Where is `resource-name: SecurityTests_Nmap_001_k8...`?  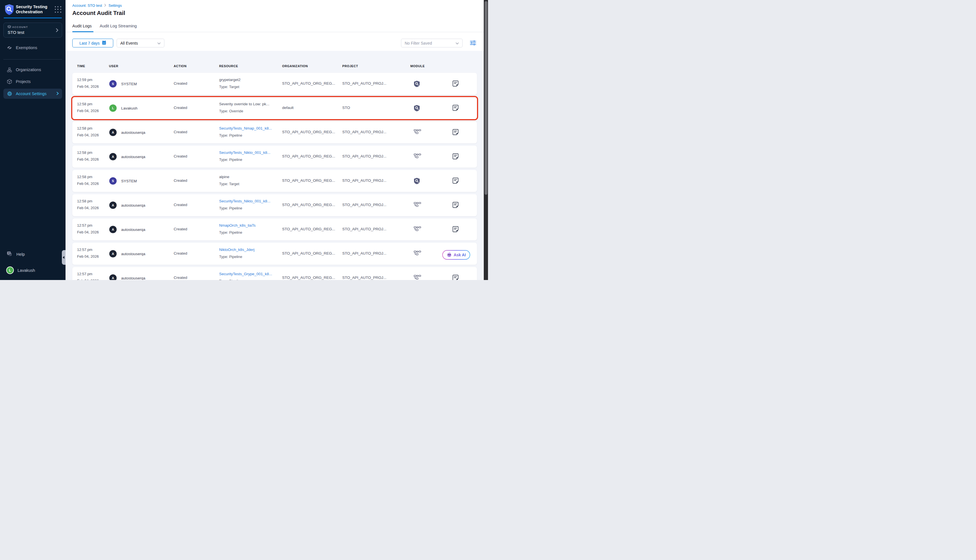
resource-name: SecurityTests_Nmap_001_k8... is located at coordinates (245, 128).